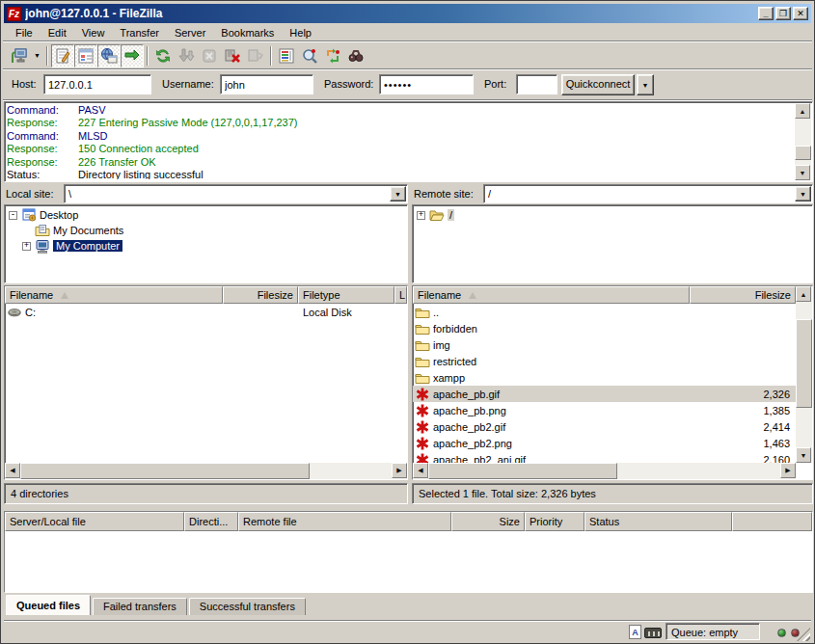 This screenshot has height=644, width=815. I want to click on find-files-button, so click(356, 56).